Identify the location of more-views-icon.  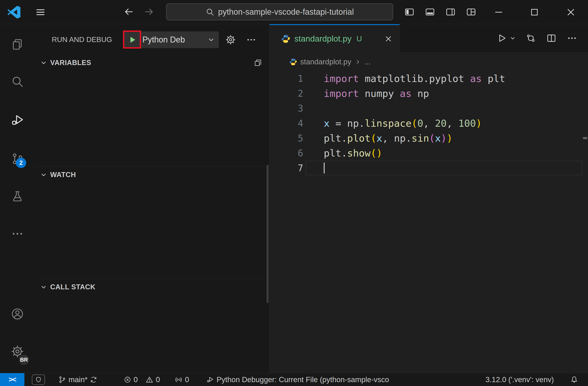
(17, 234).